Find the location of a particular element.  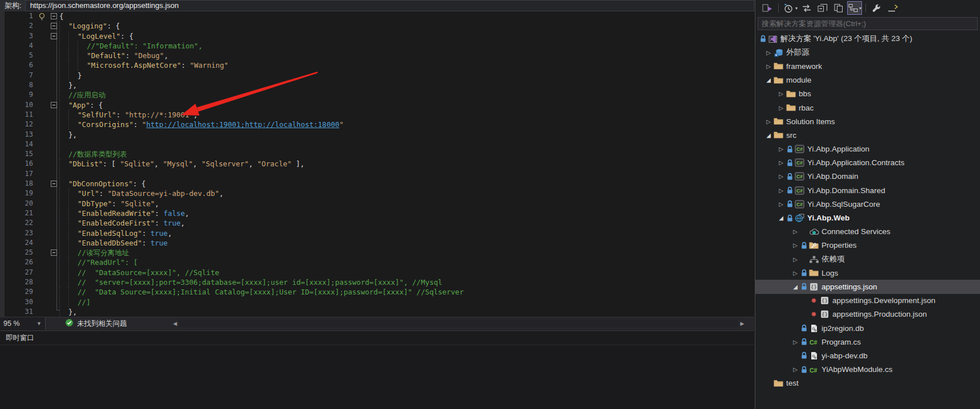

tree-row: ▷Solution Items is located at coordinates (868, 121).